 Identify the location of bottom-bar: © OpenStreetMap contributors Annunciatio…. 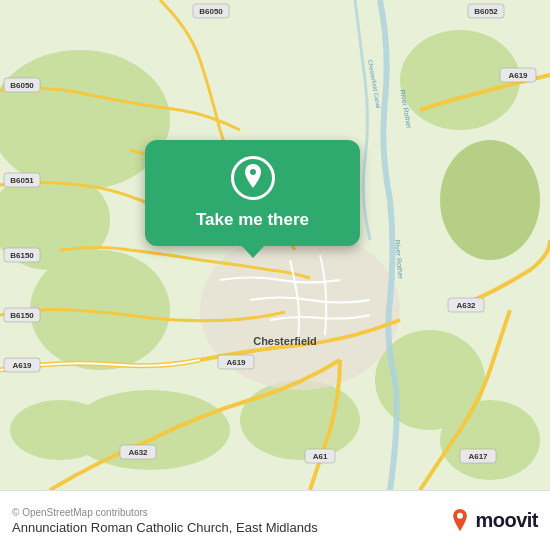
(275, 520).